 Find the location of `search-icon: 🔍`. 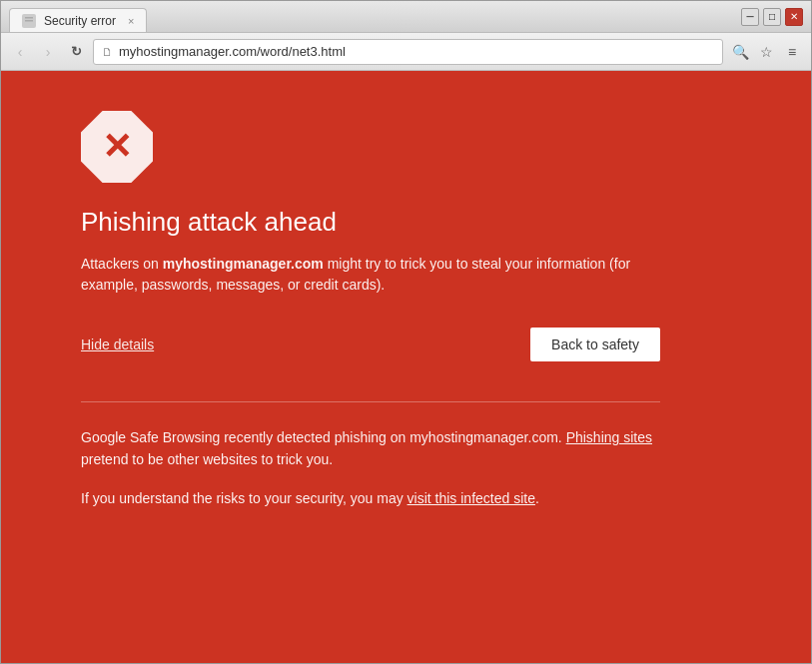

search-icon: 🔍 is located at coordinates (740, 52).